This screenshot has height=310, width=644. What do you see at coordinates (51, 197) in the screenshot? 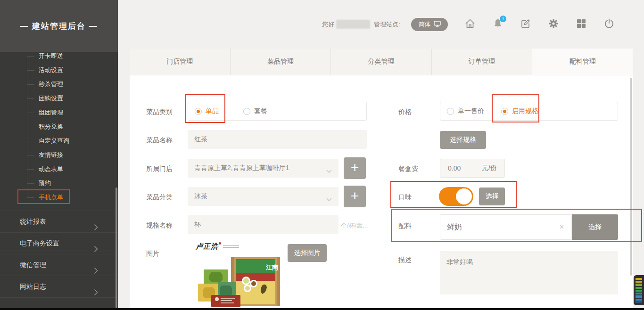
I see `sidebar-item-mobile-order: 手机点单` at bounding box center [51, 197].